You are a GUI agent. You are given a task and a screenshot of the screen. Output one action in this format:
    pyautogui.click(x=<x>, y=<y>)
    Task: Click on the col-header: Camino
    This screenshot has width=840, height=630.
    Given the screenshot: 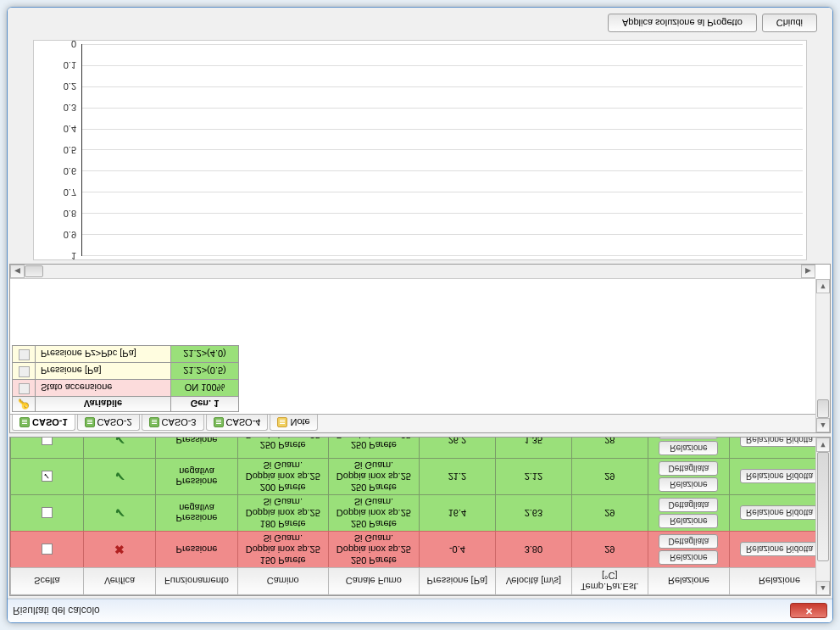 What is the action you would take?
    pyautogui.click(x=283, y=581)
    